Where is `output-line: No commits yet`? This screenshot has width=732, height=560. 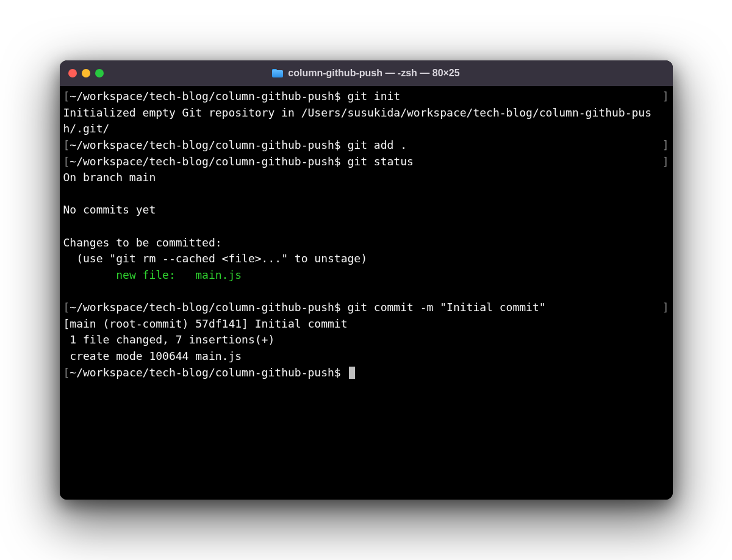
output-line: No commits yet is located at coordinates (366, 210).